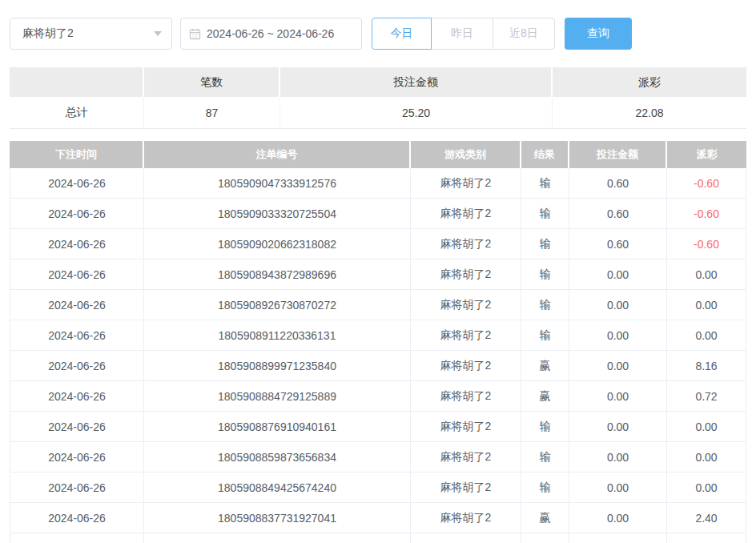 The width and height of the screenshot is (756, 543). Describe the element at coordinates (271, 34) in the screenshot. I see `date-range-value: 2024-06-26 ~ 2024-06-26` at that location.